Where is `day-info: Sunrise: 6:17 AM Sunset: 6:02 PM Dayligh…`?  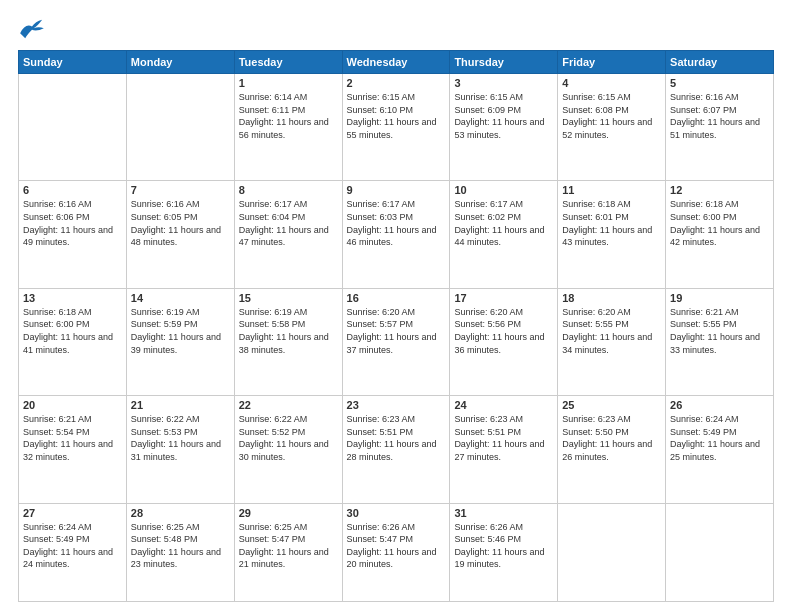
day-info: Sunrise: 6:17 AM Sunset: 6:02 PM Dayligh… is located at coordinates (504, 223).